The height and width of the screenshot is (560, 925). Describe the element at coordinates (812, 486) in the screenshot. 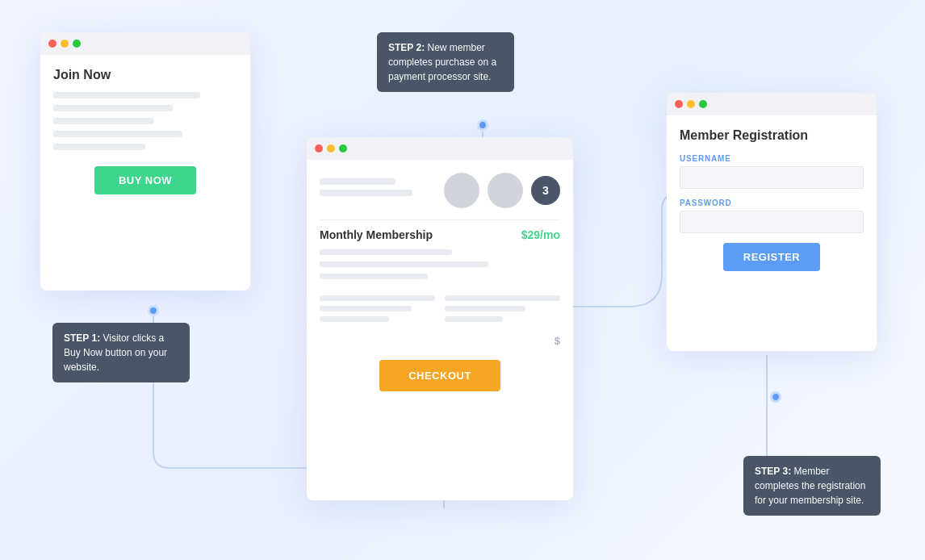

I see `step3-tooltip: STEP 3: Member completes the registratio…` at that location.